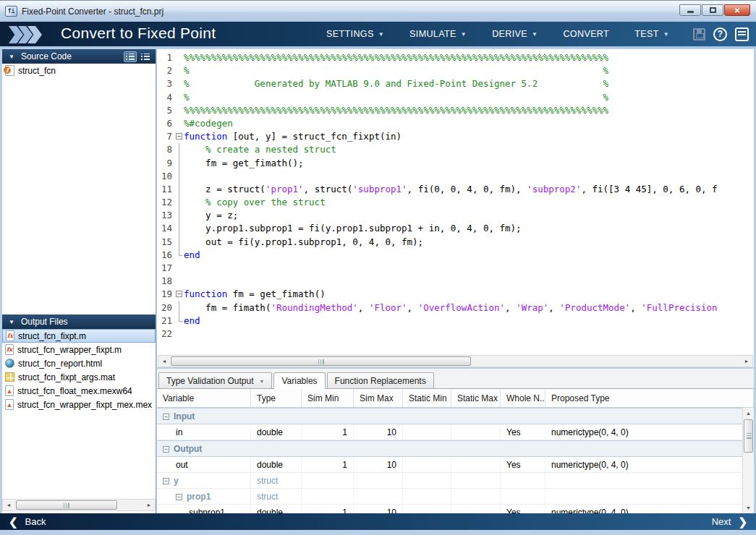 Image resolution: width=756 pixels, height=535 pixels. Describe the element at coordinates (456, 416) in the screenshot. I see `table-row: −Input` at that location.